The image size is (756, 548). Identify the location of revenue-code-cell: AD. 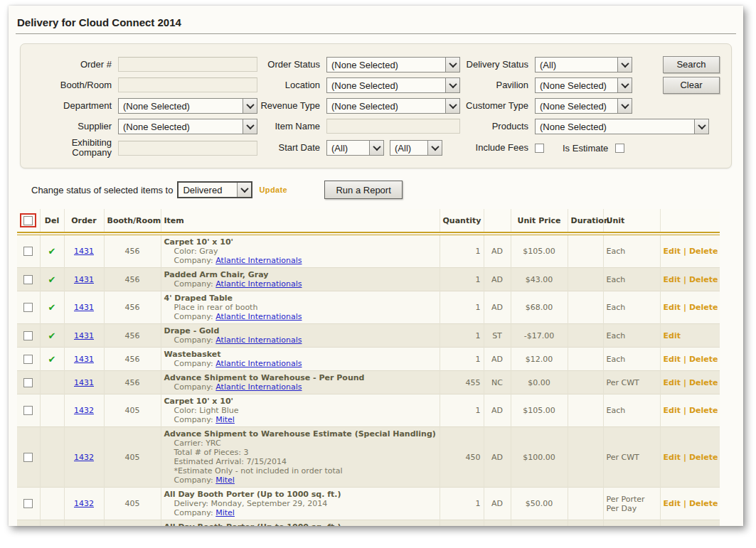
(497, 411).